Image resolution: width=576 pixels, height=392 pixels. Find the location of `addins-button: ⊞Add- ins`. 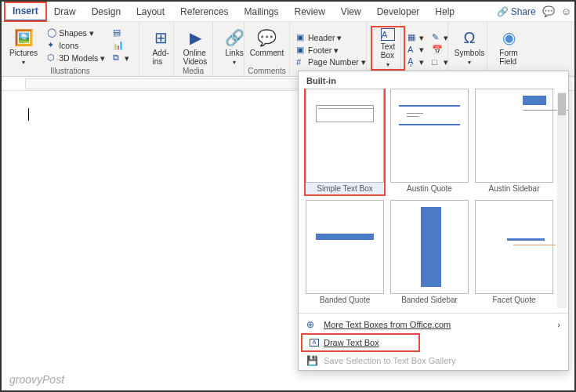

addins-button: ⊞Add- ins is located at coordinates (161, 47).